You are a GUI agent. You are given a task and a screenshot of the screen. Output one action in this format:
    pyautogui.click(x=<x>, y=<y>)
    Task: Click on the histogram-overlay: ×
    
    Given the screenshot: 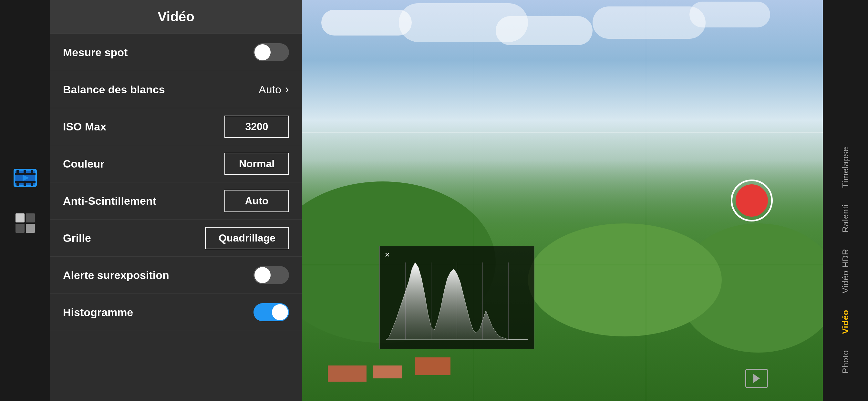 What is the action you would take?
    pyautogui.click(x=457, y=298)
    